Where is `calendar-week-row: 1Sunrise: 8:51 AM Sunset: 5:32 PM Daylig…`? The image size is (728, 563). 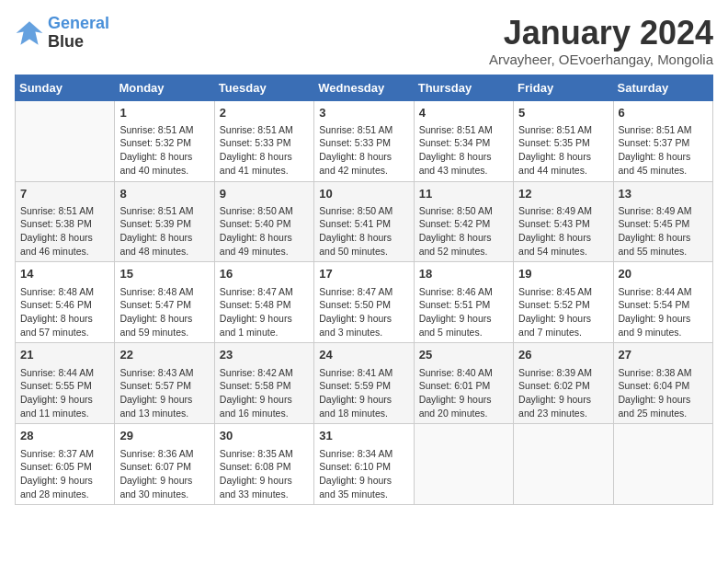
calendar-week-row: 1Sunrise: 8:51 AM Sunset: 5:32 PM Daylig… is located at coordinates (364, 141).